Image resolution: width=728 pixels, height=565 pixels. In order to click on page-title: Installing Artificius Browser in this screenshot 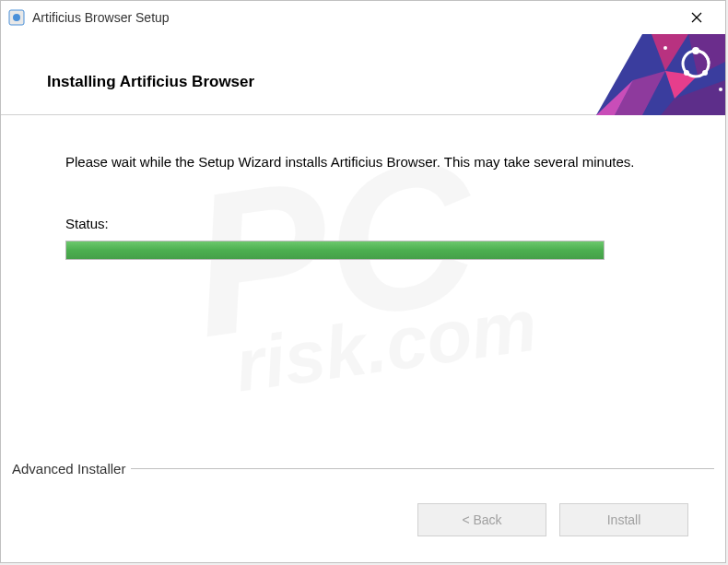, I will do `click(151, 82)`.